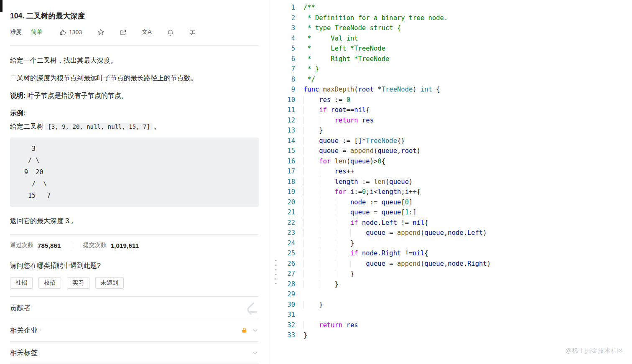 Image resolution: width=632 pixels, height=364 pixels. Describe the element at coordinates (288, 315) in the screenshot. I see `line-number: 31` at that location.